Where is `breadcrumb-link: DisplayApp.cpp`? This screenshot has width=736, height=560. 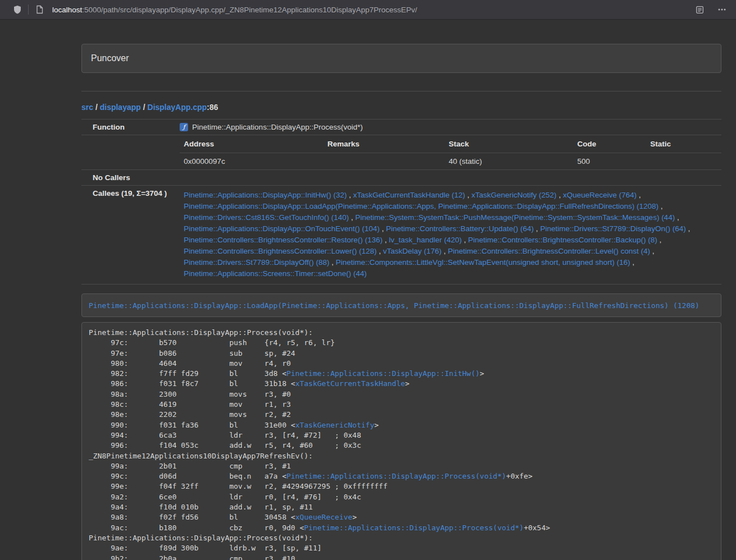
breadcrumb-link: DisplayApp.cpp is located at coordinates (177, 107).